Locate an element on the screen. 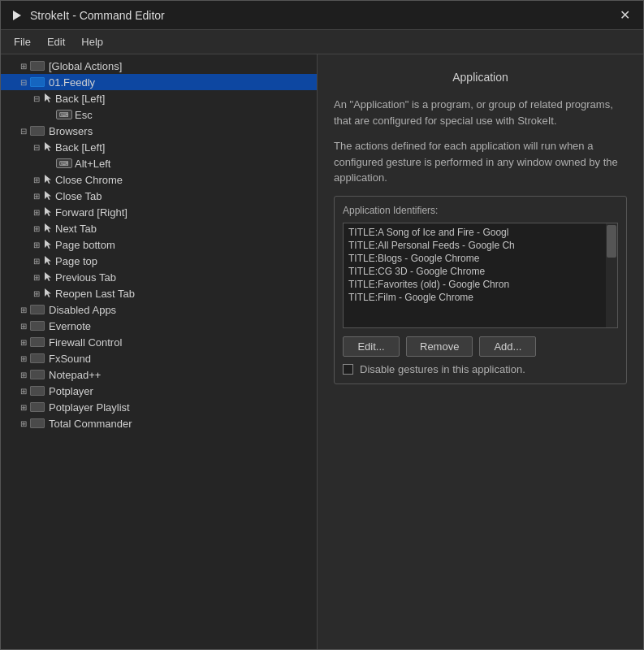 The width and height of the screenshot is (644, 650). tree-label: Close Tab is located at coordinates (79, 197).